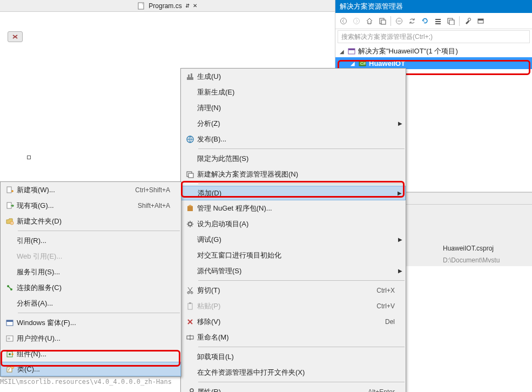 This screenshot has width=532, height=392. I want to click on preview-icon, so click(481, 21).